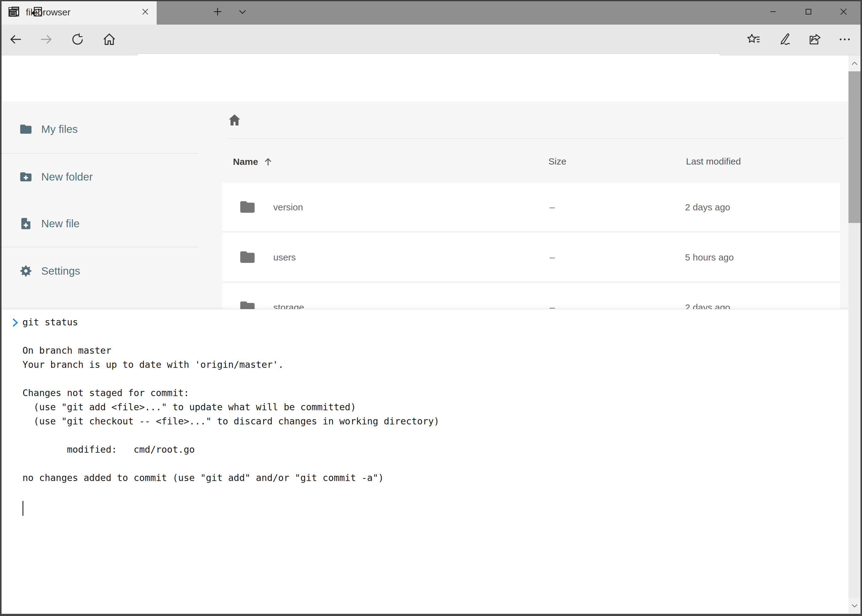  I want to click on window-maximize-button, so click(808, 12).